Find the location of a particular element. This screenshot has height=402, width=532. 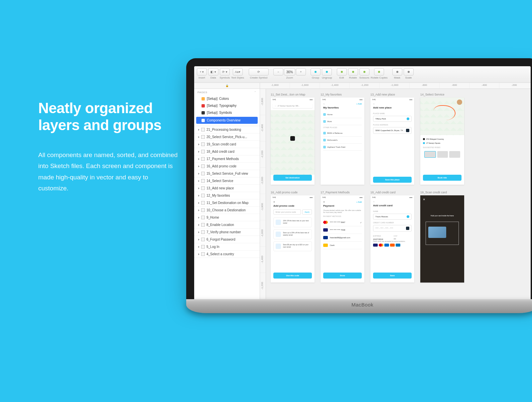

artboard-add-card: 9:41●●● ← Add credit card Name Travis Re… is located at coordinates (392, 239).